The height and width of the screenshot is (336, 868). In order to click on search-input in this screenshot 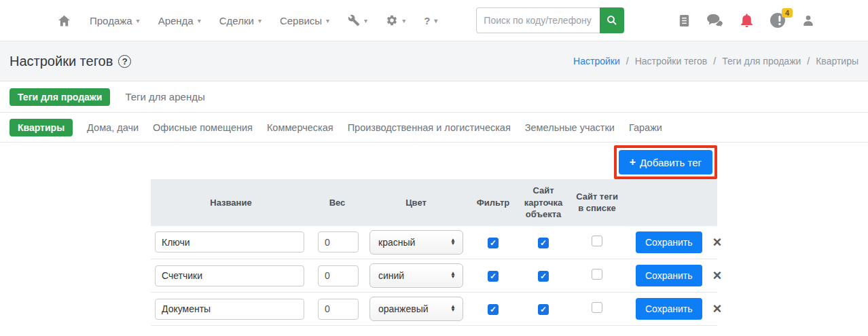, I will do `click(538, 20)`.